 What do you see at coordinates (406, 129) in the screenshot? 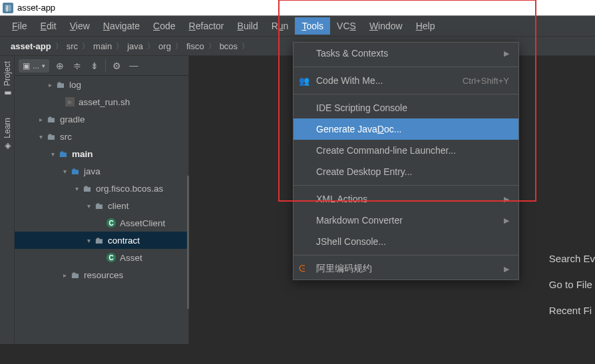
I see `dd-generate-javadoc: Generate JavaDoc...` at bounding box center [406, 129].